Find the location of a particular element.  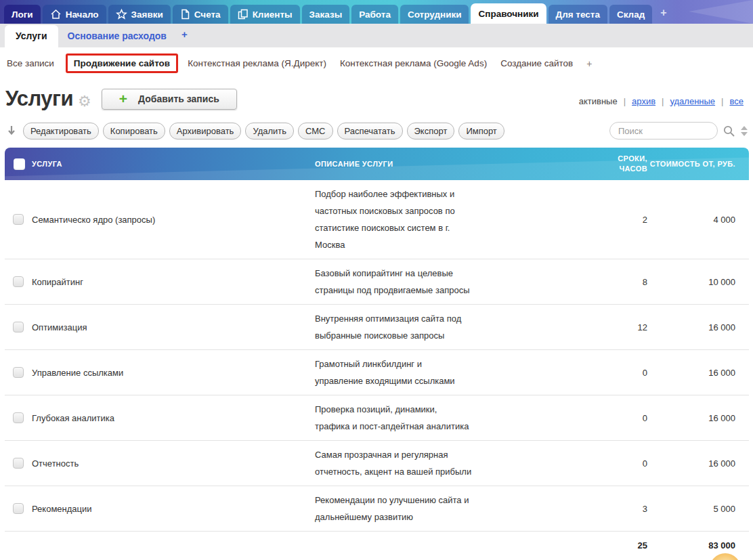

service-hours: 8 is located at coordinates (618, 282).